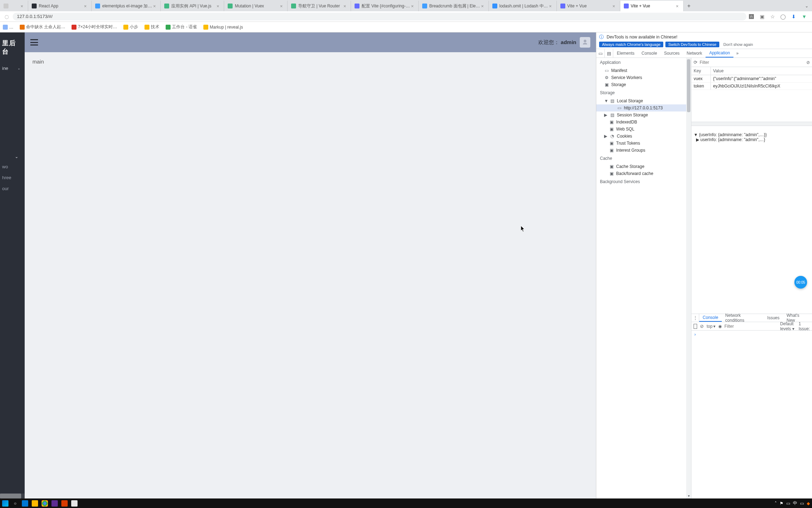 The image size is (812, 508). I want to click on tray-icon: ◆, so click(808, 503).